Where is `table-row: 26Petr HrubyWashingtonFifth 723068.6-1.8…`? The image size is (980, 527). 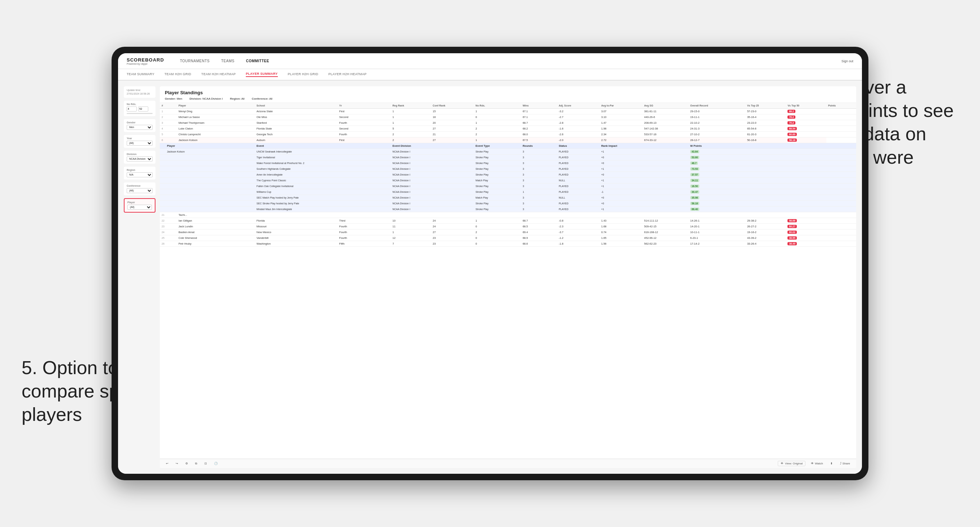 table-row: 26Petr HrubyWashingtonFifth 723068.6-1.8… is located at coordinates (508, 244).